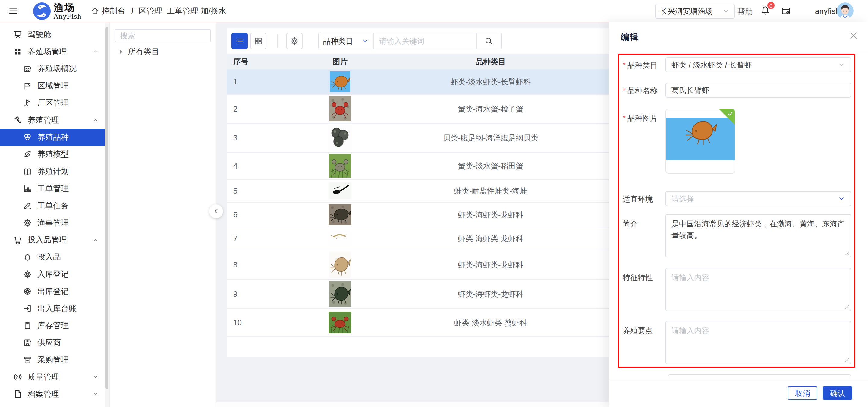  I want to click on sidebar-item-驾驶舱: 驾驶舱, so click(53, 34).